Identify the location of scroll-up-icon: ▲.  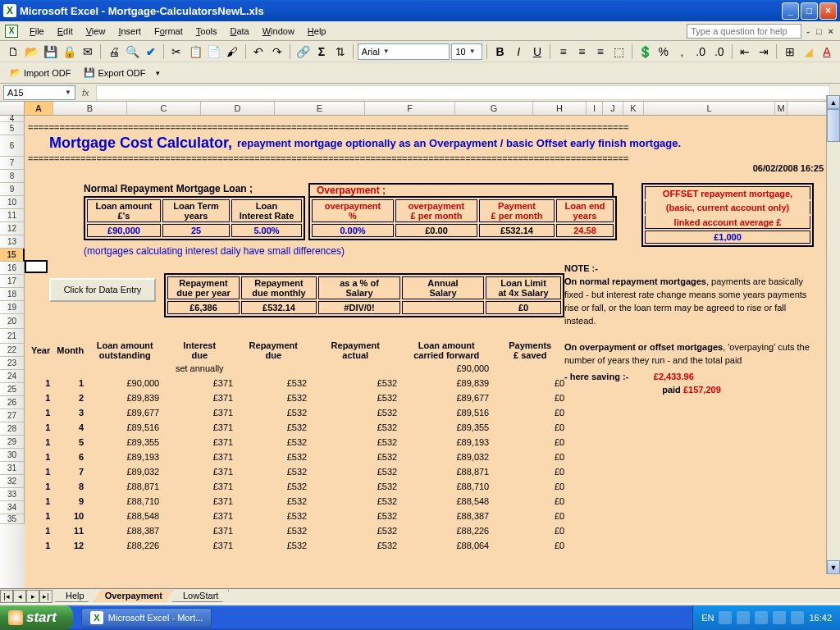
(833, 102).